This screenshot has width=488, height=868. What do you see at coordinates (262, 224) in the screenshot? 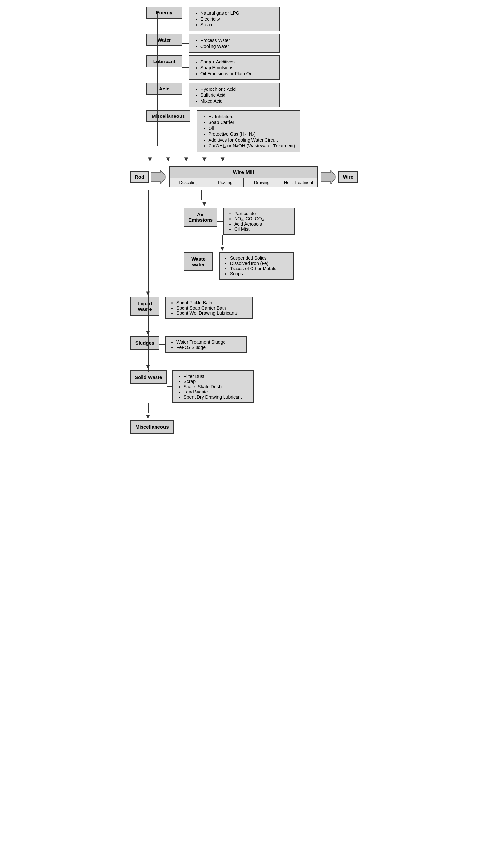
I see `list-item: Acid Aerosols` at bounding box center [262, 224].